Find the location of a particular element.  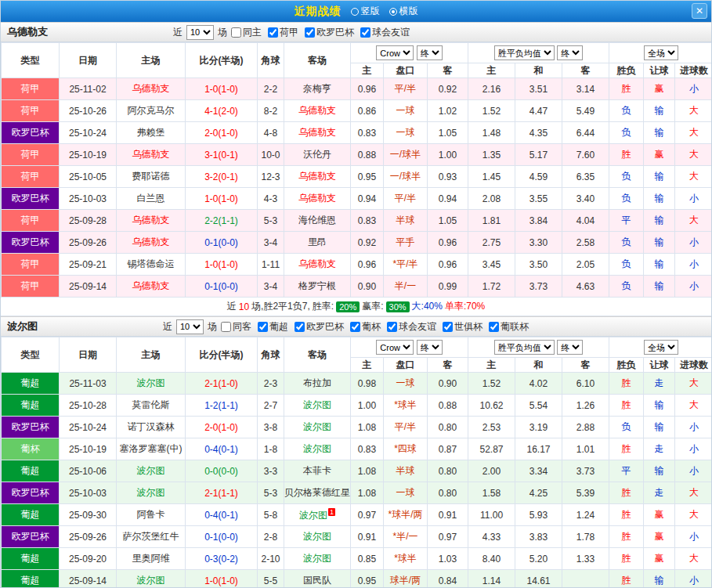

result-cell: 胜 is located at coordinates (627, 155).